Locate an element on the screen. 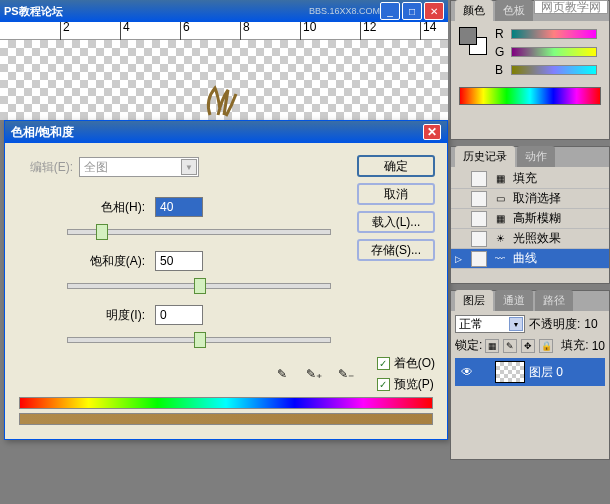 Image resolution: width=610 pixels, height=504 pixels. tab-layers: 图层 is located at coordinates (474, 300).